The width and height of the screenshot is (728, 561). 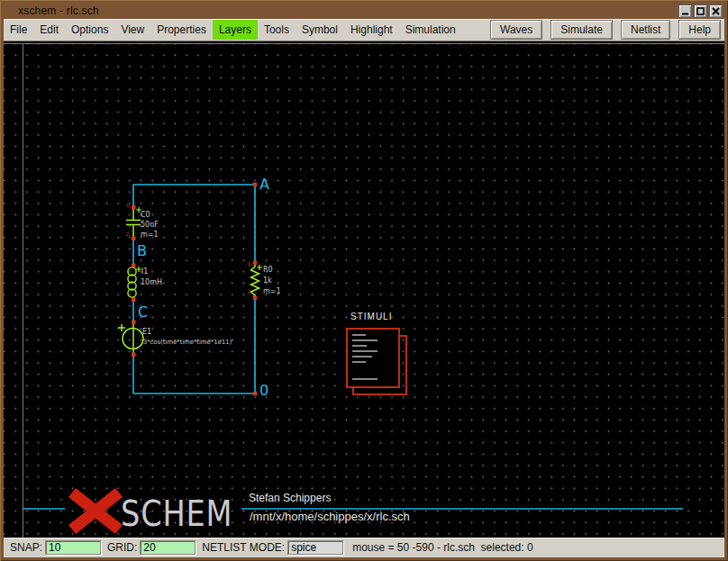 What do you see at coordinates (249, 292) in the screenshot?
I see `resistor-pin-2: 2` at bounding box center [249, 292].